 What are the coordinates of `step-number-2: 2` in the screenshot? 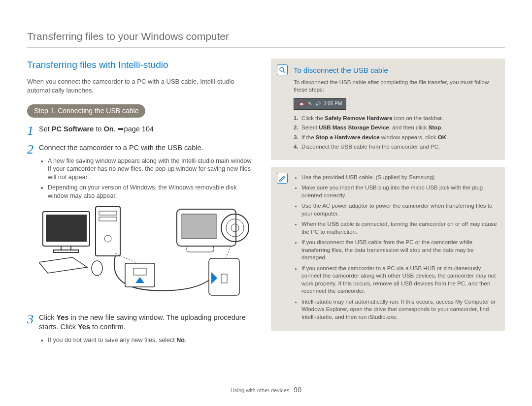 It's located at (33, 225).